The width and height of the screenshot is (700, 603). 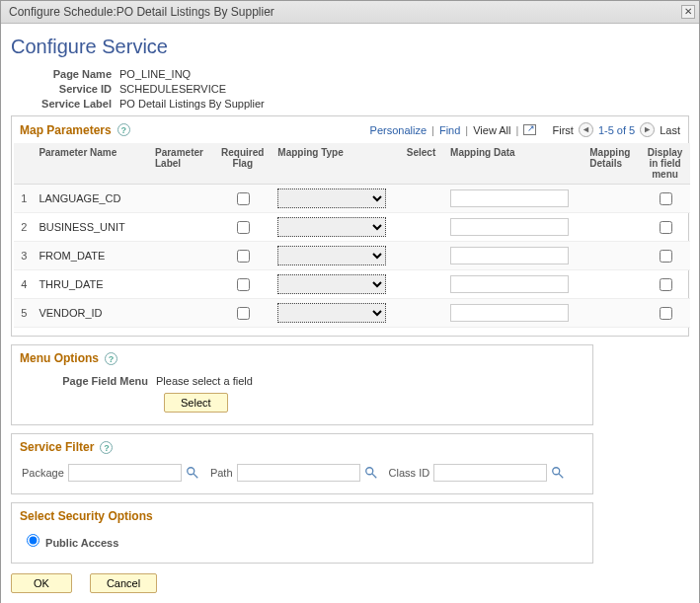 What do you see at coordinates (91, 164) in the screenshot?
I see `col-parameter-name: Parameter Name` at bounding box center [91, 164].